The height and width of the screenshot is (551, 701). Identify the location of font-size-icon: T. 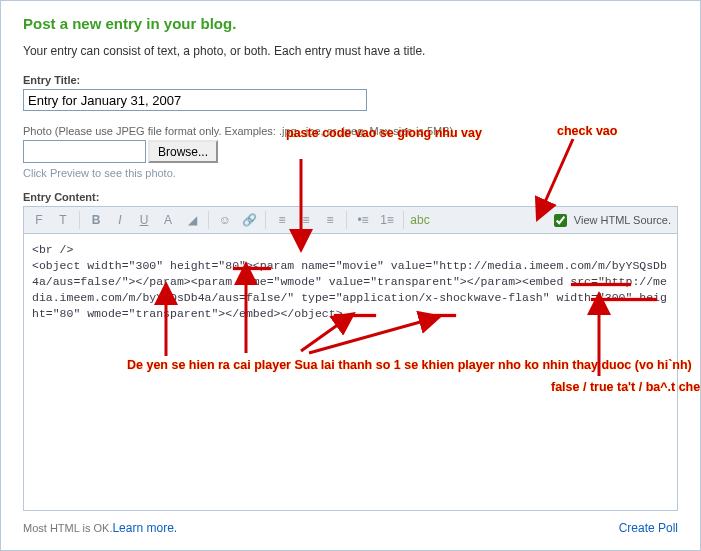
(63, 220).